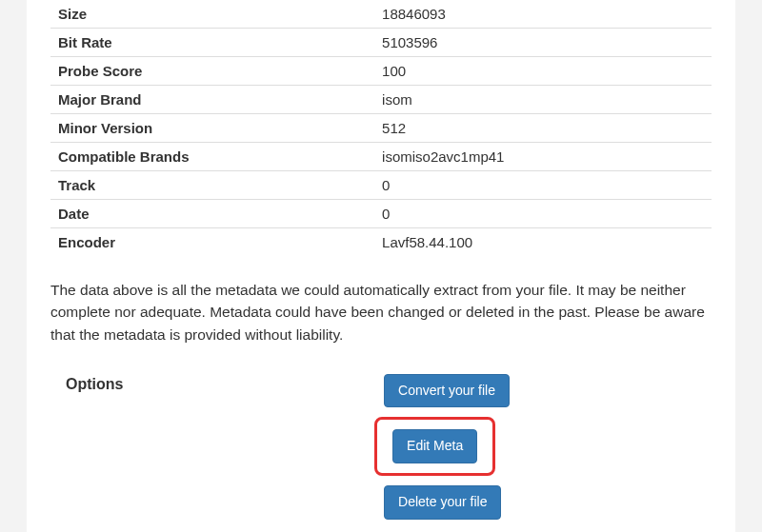 This screenshot has width=762, height=532. What do you see at coordinates (381, 71) in the screenshot?
I see `table-row: Probe Score100` at bounding box center [381, 71].